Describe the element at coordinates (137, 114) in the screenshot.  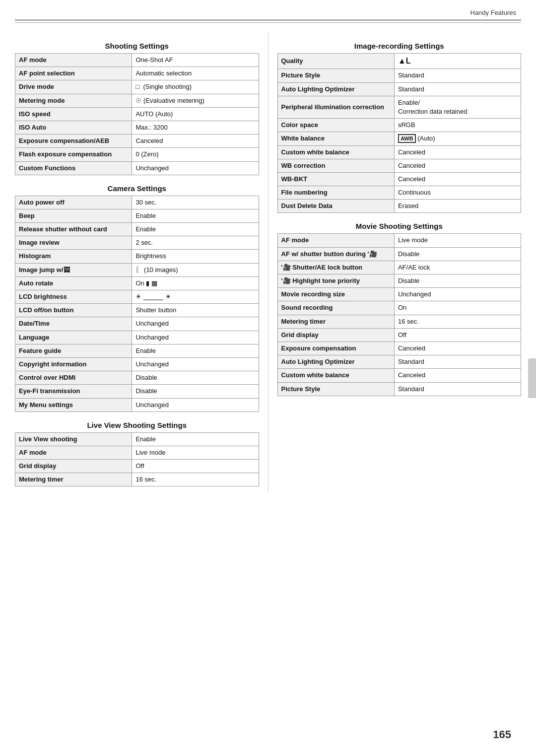
I see `table-row: ISO speed AUTO (Auto)` at that location.